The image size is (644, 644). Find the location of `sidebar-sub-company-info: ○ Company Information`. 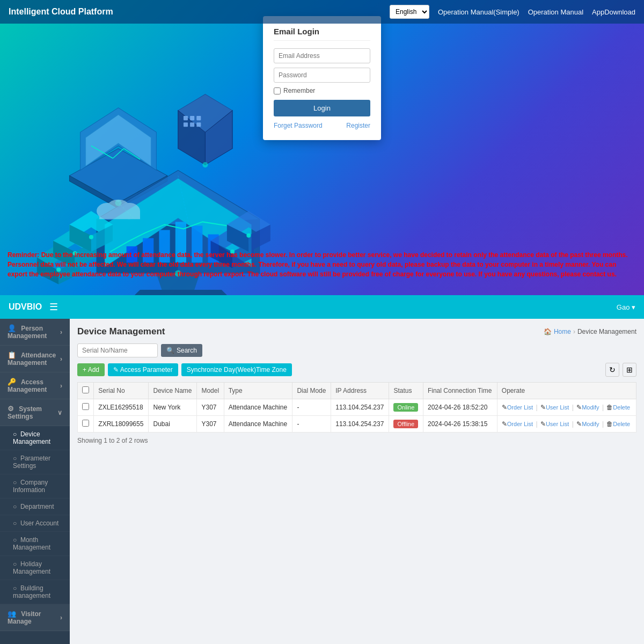

sidebar-sub-company-info: ○ Company Information is located at coordinates (35, 486).